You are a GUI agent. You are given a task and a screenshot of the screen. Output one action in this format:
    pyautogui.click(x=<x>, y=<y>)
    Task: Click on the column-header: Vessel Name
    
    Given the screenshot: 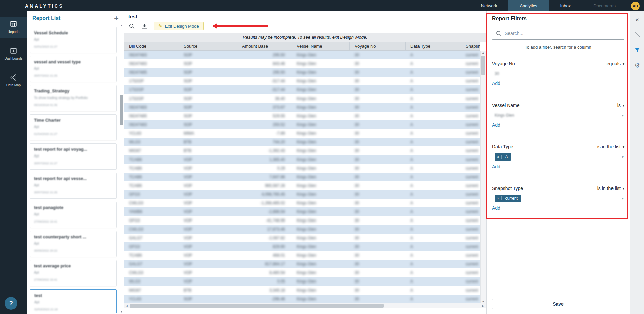 What is the action you would take?
    pyautogui.click(x=321, y=46)
    